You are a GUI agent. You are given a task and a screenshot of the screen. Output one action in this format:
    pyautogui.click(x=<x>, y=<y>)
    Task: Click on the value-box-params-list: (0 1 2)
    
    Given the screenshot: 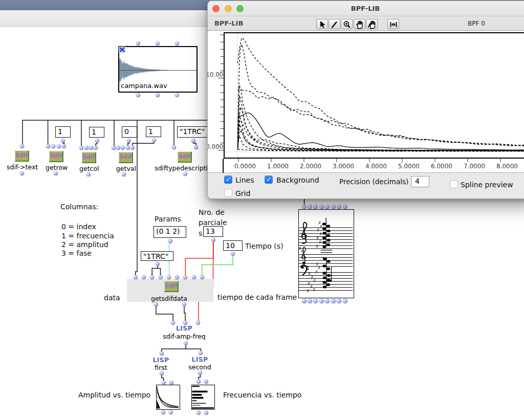 What is the action you would take?
    pyautogui.click(x=170, y=232)
    